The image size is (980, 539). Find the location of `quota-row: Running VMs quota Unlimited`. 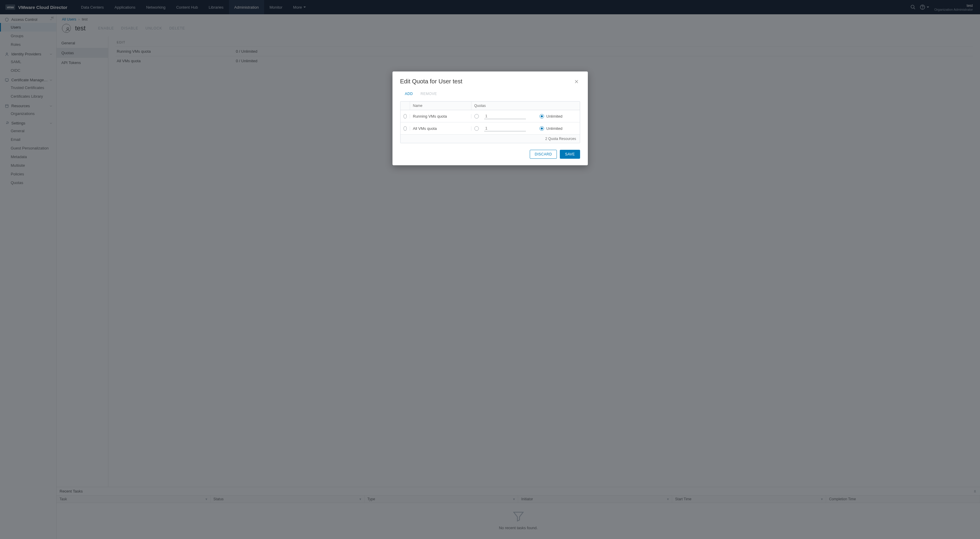

quota-row: Running VMs quota Unlimited is located at coordinates (490, 116).